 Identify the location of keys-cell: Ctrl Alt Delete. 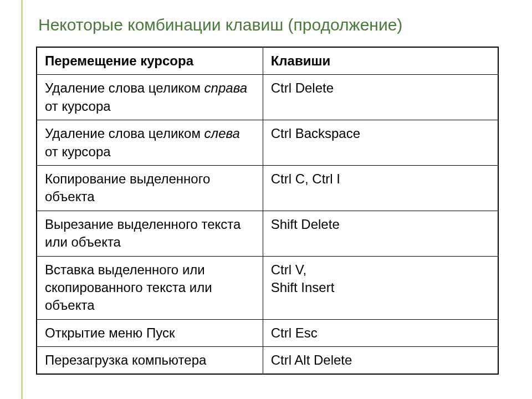
(380, 361).